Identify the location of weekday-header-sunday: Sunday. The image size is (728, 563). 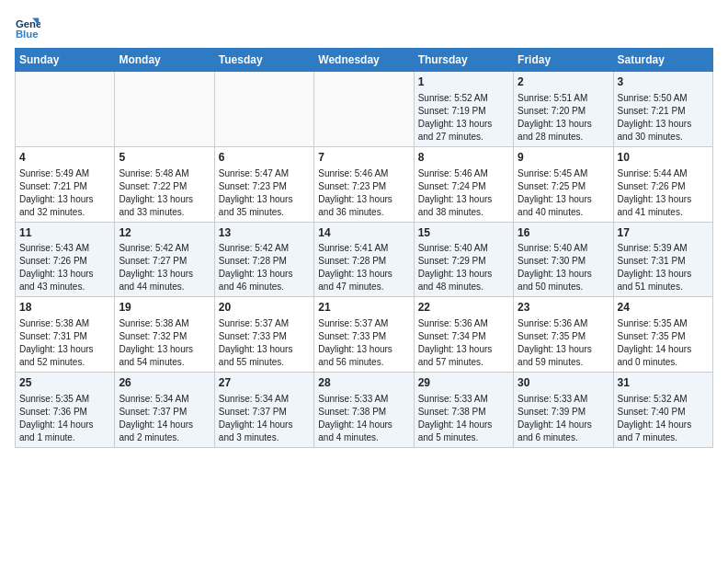
(65, 61).